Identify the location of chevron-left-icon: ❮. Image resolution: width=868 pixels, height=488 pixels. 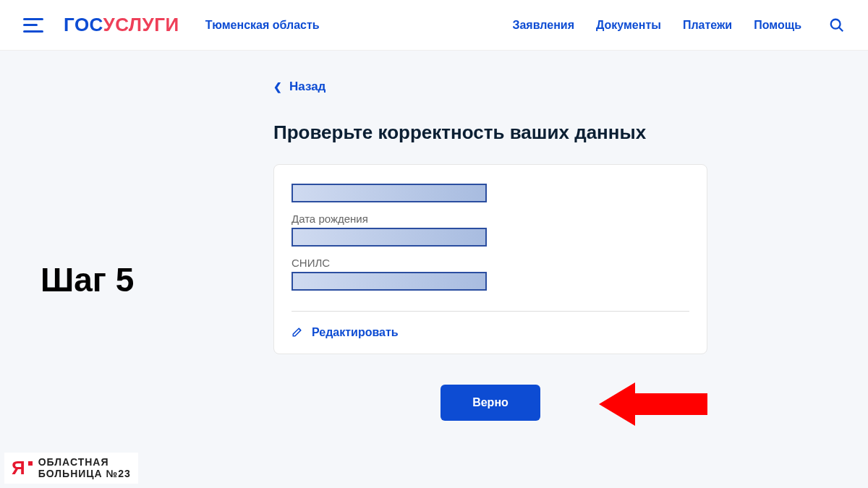
(278, 87).